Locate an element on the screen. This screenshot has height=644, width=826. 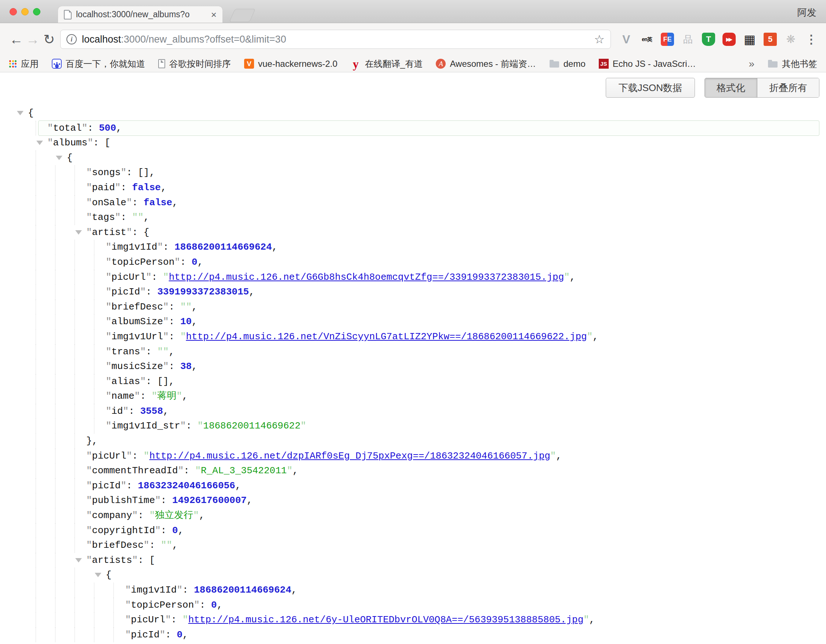
url-text: localhost:3000/new_albums?offset=0&limit… is located at coordinates (336, 39).